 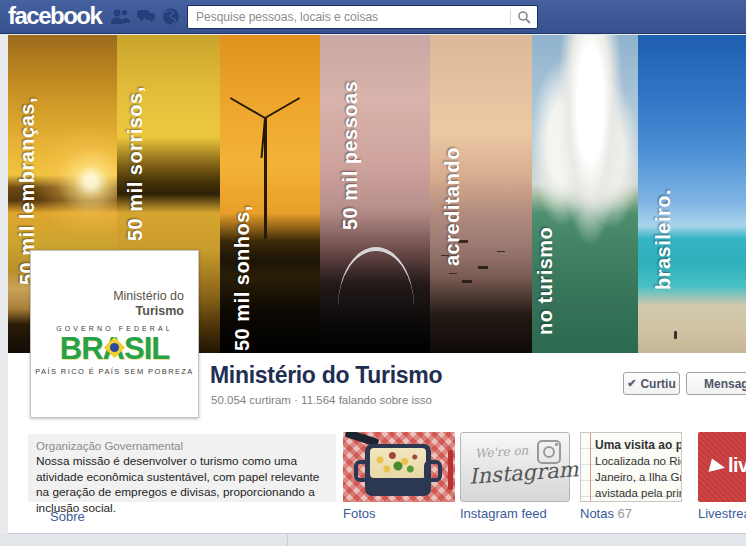 What do you see at coordinates (545, 270) in the screenshot?
I see `cover-text-no-turismo: no turismo` at bounding box center [545, 270].